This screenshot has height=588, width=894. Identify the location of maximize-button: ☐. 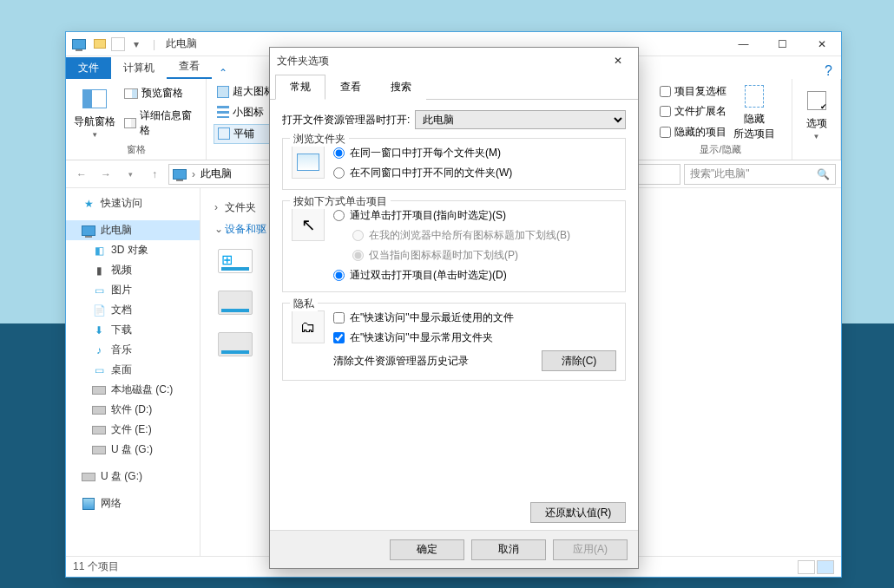
(783, 44).